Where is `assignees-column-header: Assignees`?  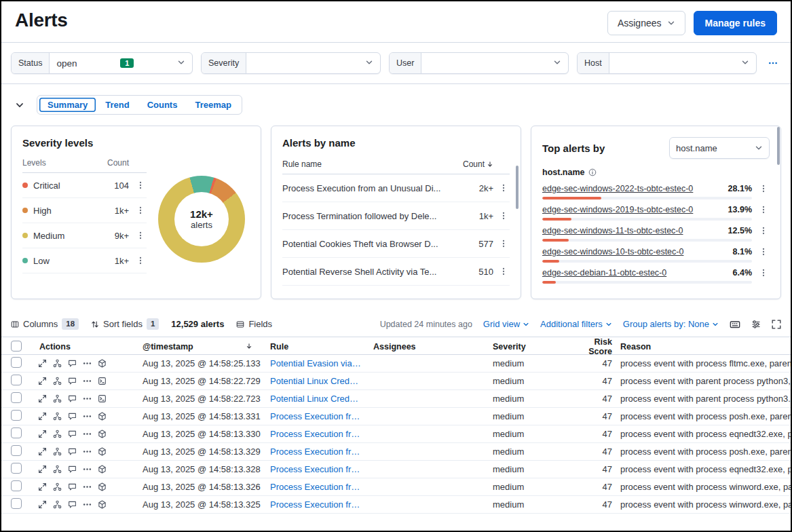
assignees-column-header: Assignees is located at coordinates (429, 347).